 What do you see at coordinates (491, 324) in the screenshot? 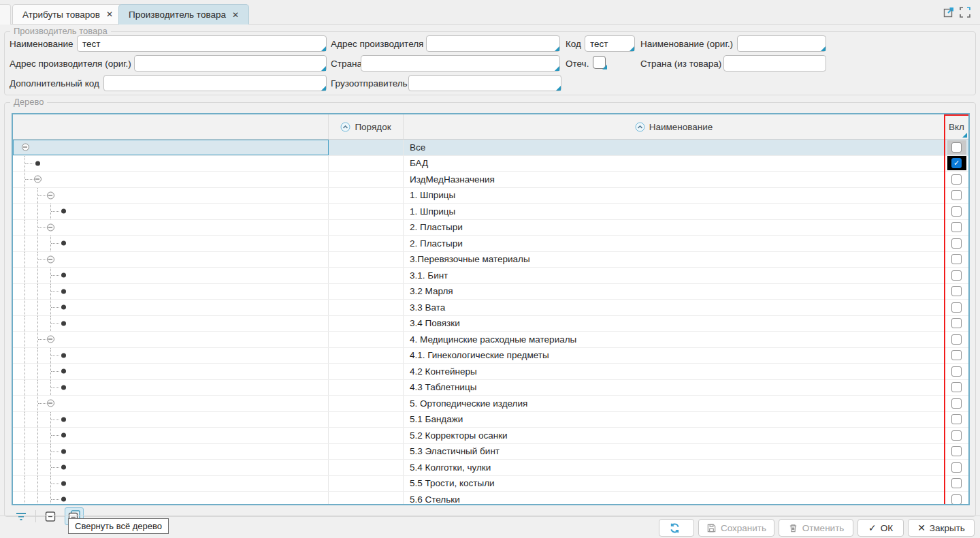
I see `tree-row: 3.4 Повязки` at bounding box center [491, 324].